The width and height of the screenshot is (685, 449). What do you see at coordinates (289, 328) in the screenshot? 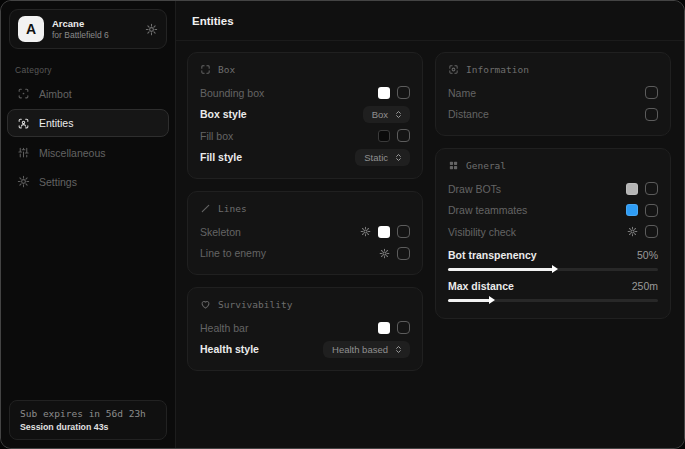
I see `setting-label: Health bar` at bounding box center [289, 328].